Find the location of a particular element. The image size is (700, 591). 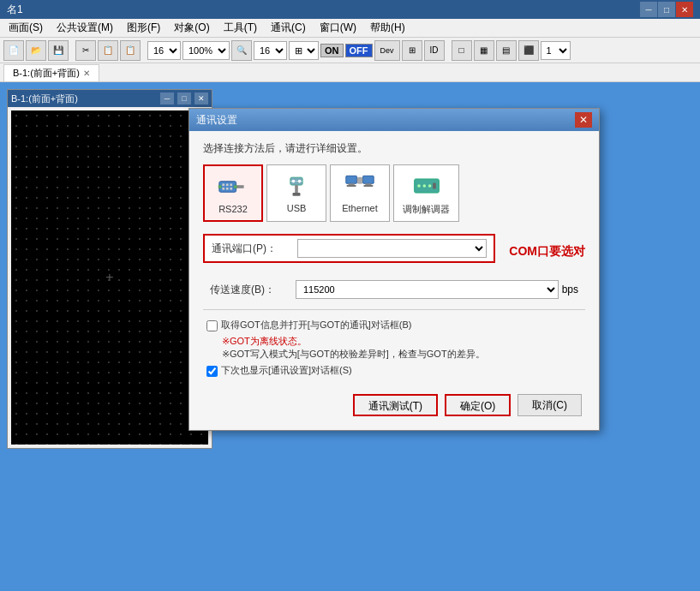

baud-label: 传送速度(B)： is located at coordinates (253, 290).